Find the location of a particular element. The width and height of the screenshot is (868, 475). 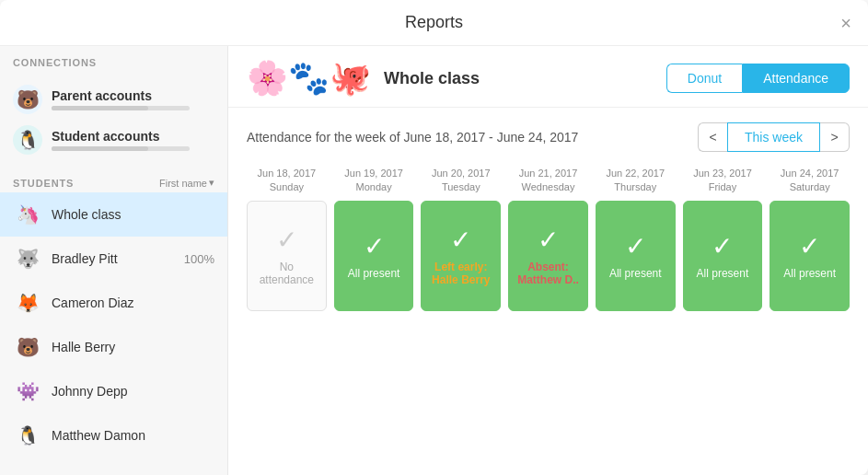

day-status-friday: All present is located at coordinates (723, 273).